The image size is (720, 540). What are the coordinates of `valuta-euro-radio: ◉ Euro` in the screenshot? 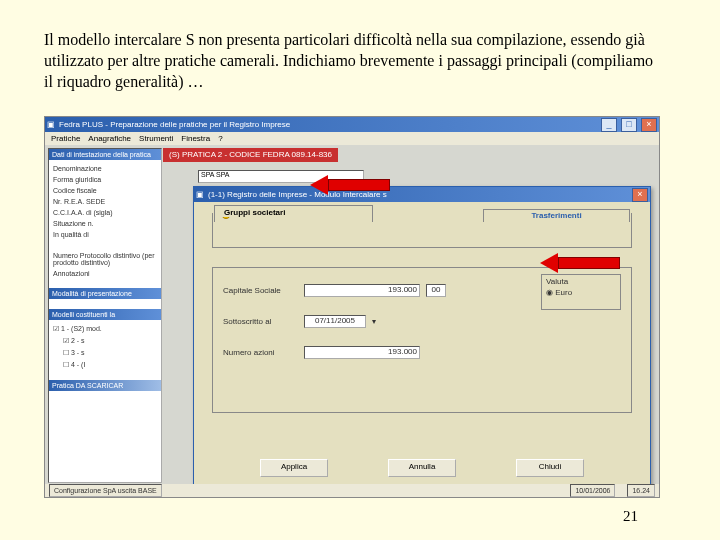 It's located at (581, 292).